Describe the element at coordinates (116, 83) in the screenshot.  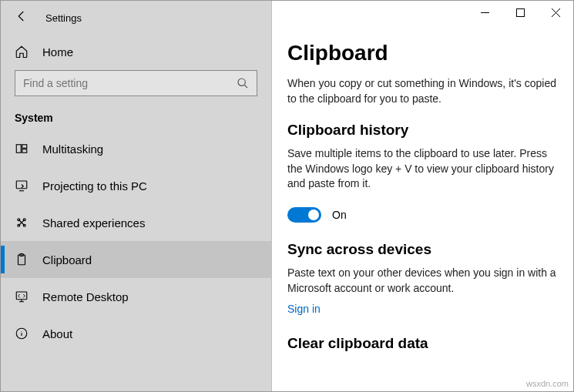
I see `search-input` at that location.